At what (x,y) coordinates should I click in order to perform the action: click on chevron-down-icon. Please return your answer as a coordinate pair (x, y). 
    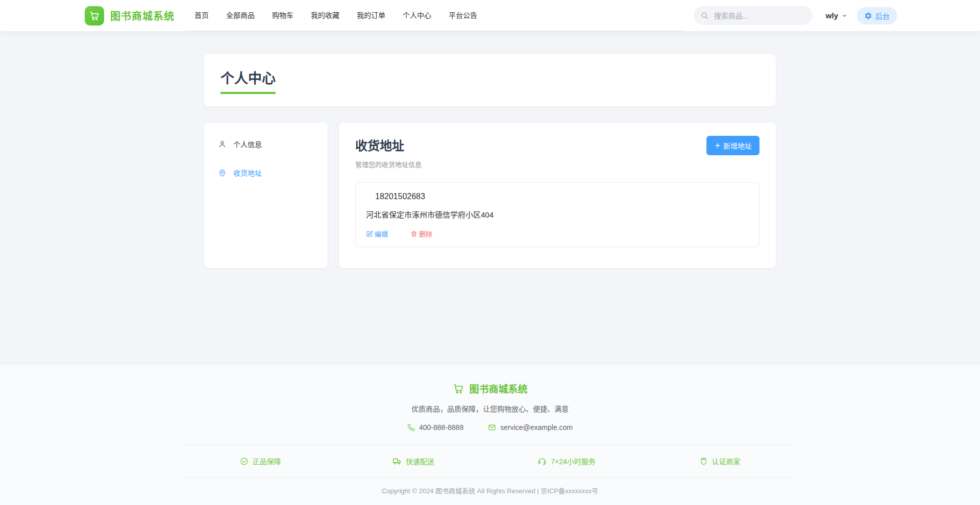
    Looking at the image, I should click on (844, 15).